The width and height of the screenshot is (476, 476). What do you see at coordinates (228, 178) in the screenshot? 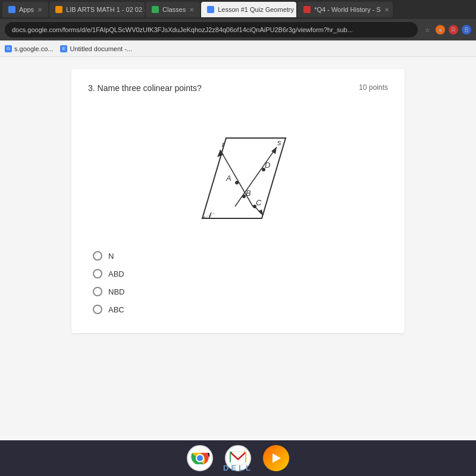
I see `svg-text: A` at bounding box center [228, 178].